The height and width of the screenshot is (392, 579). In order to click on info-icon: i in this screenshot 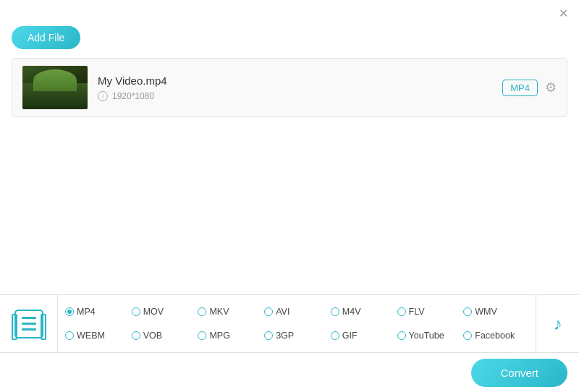, I will do `click(103, 96)`.